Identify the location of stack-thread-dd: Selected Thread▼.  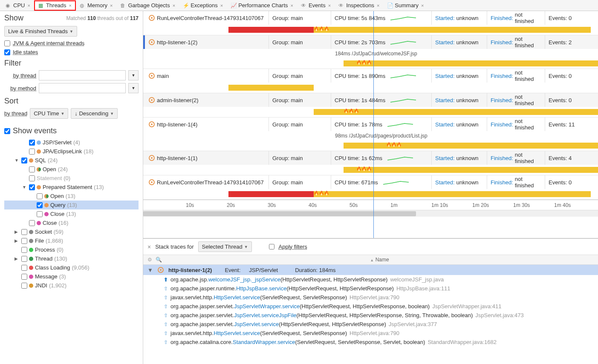
(225, 247).